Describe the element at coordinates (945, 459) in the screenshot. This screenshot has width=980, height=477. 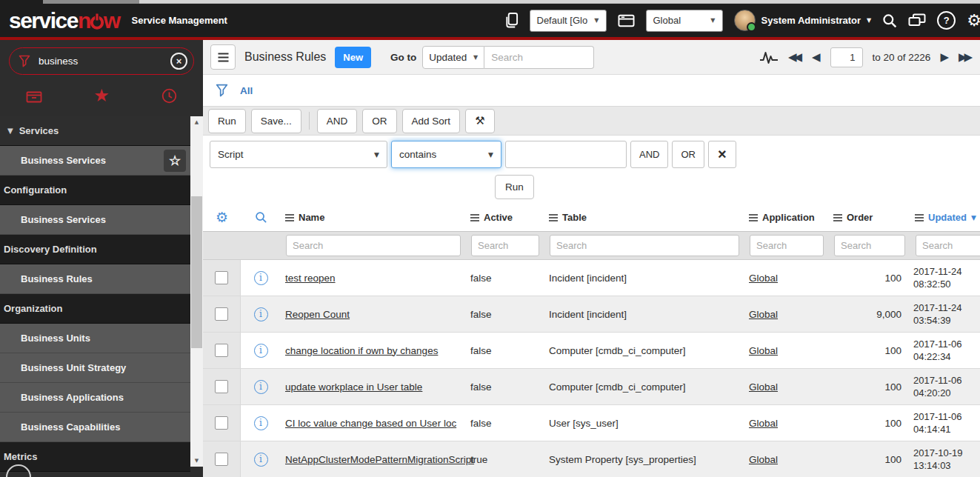
I see `updated-cell: 2017-10-19 13:14:03` at that location.